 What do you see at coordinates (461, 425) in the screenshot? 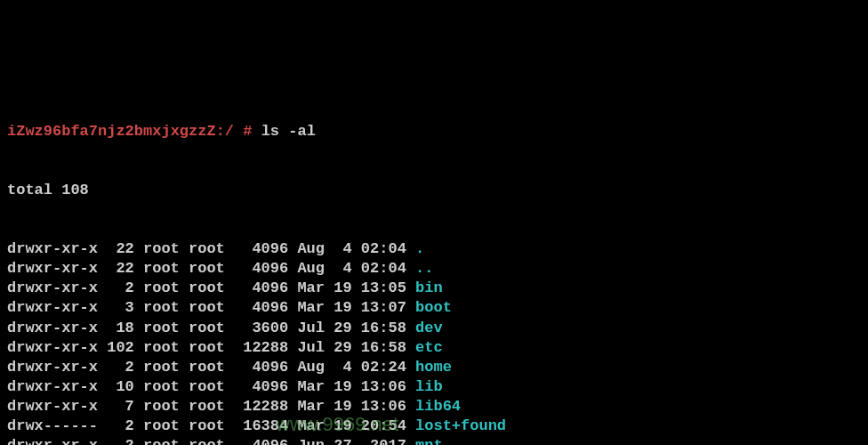
I see `col-name: lost+found` at bounding box center [461, 425].